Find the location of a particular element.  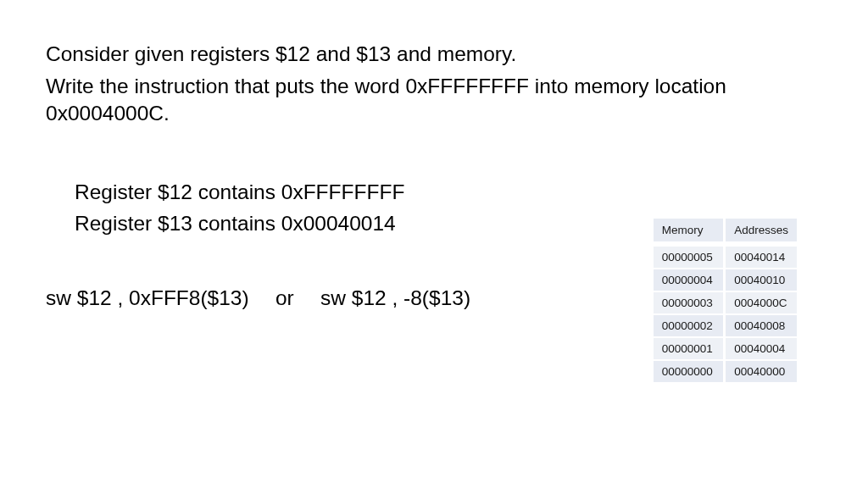

mem-cell: 00000002 is located at coordinates (689, 325).